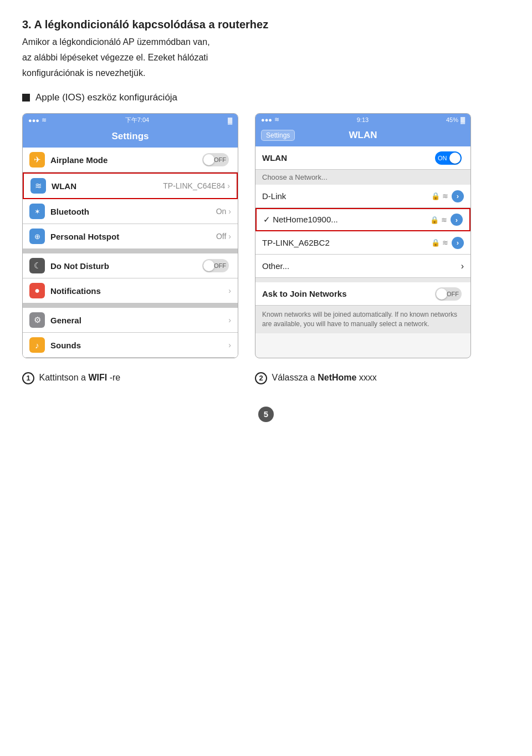 This screenshot has height=756, width=532. I want to click on wlan-main-toggle: ON, so click(448, 158).